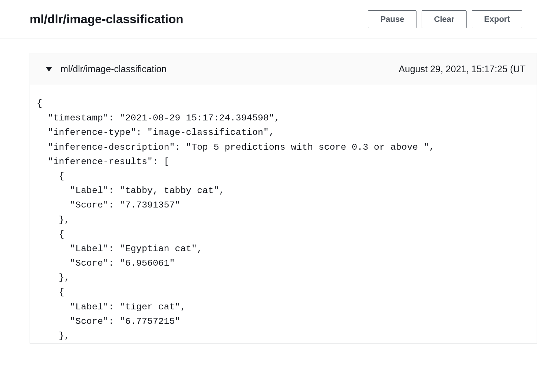 Image resolution: width=537 pixels, height=392 pixels. I want to click on log-panel-timestamp: August 29, 2021, 15:17:25 (UT, so click(462, 69).